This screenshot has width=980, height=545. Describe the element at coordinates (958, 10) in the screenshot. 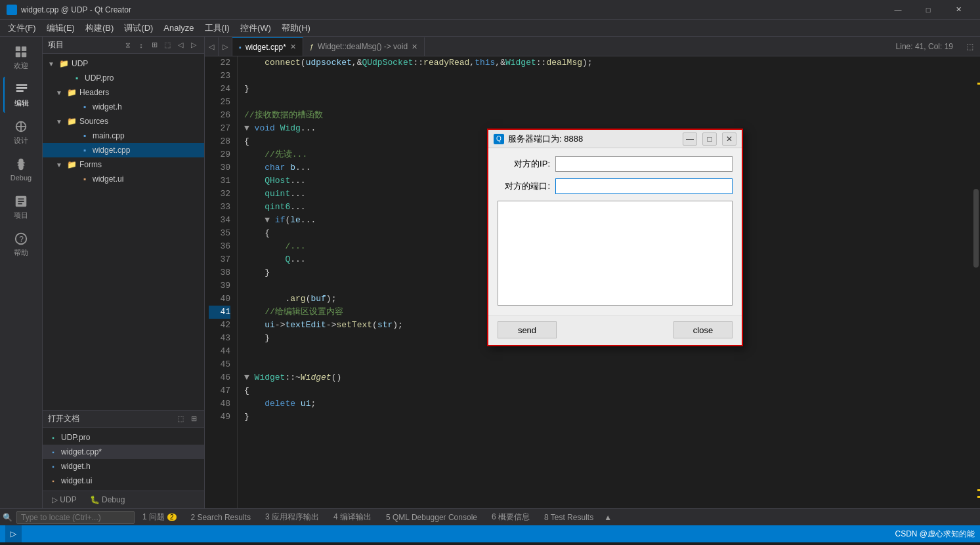

I see `close-button: ✕` at that location.